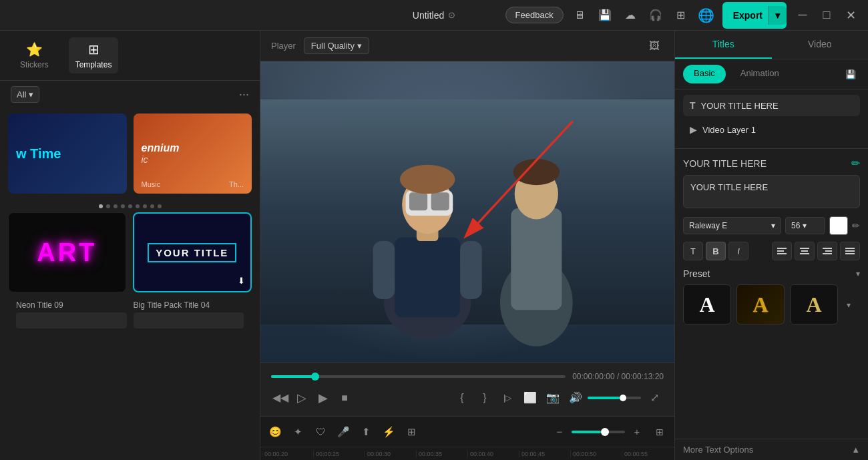  I want to click on save-preset-icon: 💾, so click(851, 74).